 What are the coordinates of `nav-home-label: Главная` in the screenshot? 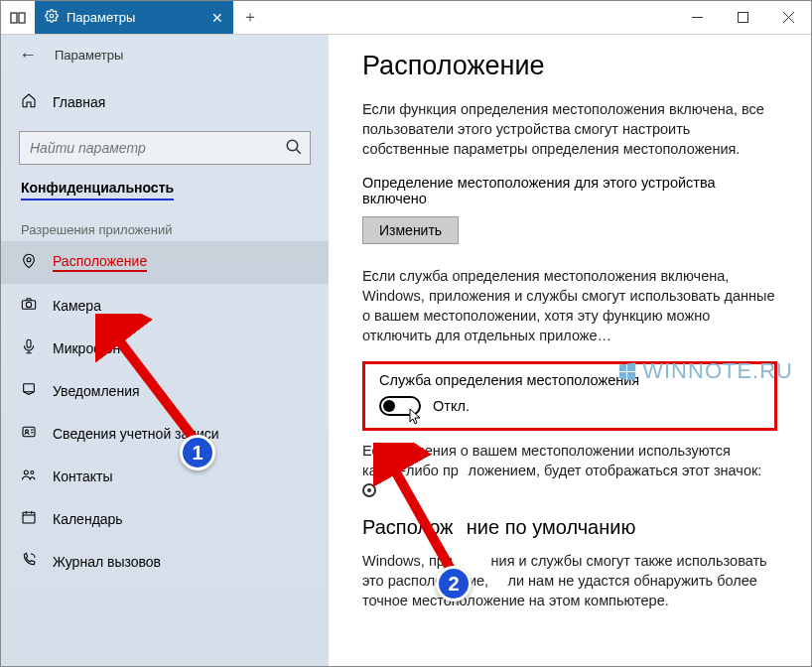 It's located at (79, 102).